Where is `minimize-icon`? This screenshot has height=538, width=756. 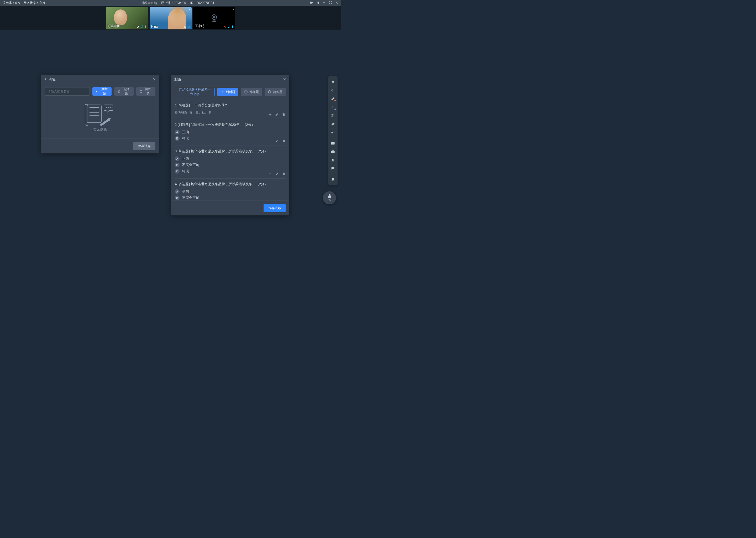
minimize-icon is located at coordinates (324, 3).